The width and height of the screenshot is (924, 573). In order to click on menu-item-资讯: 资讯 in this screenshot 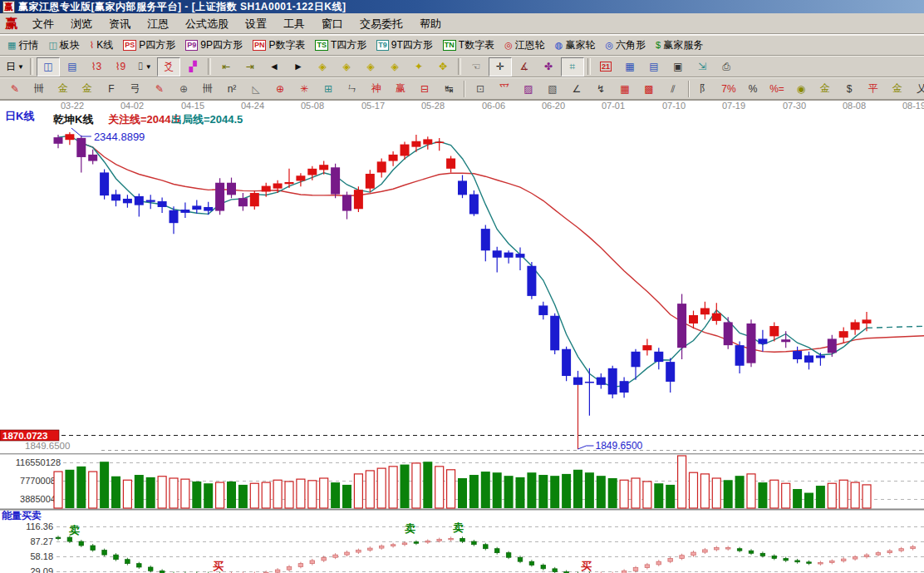, I will do `click(120, 23)`.